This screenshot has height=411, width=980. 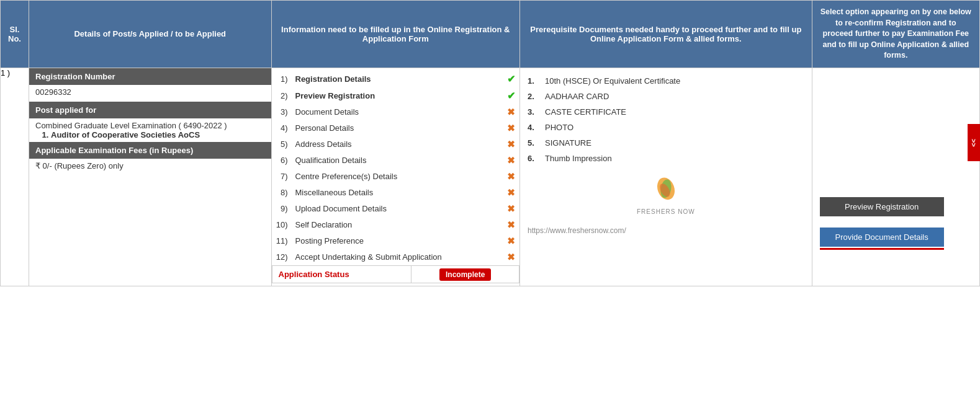 I want to click on step-label: Document Details, so click(x=397, y=112).